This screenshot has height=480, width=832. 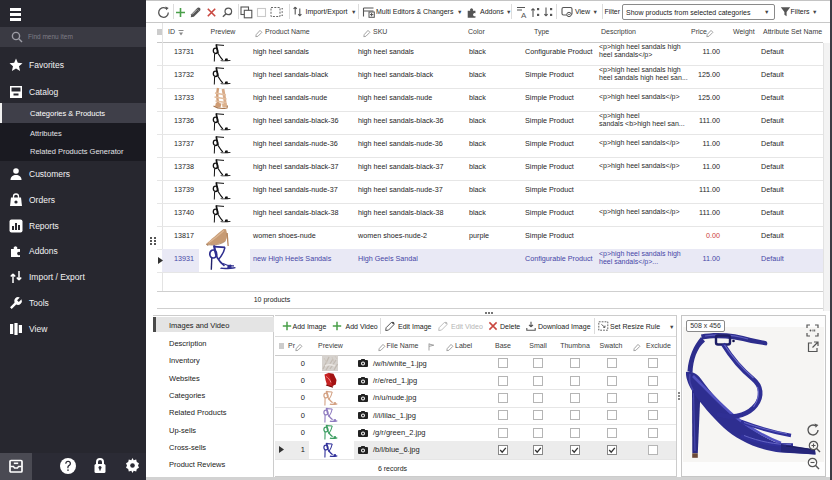 What do you see at coordinates (524, 15) in the screenshot?
I see `svg-text: A` at bounding box center [524, 15].